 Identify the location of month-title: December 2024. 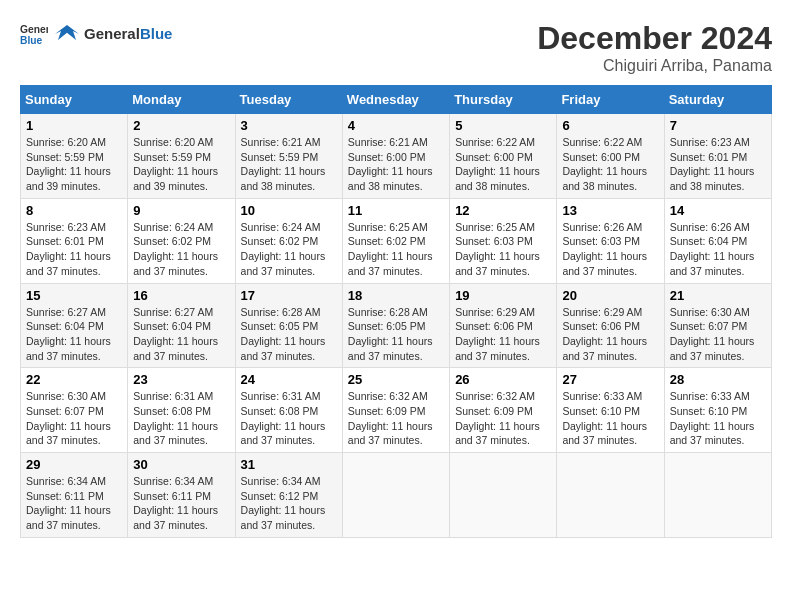
(654, 38).